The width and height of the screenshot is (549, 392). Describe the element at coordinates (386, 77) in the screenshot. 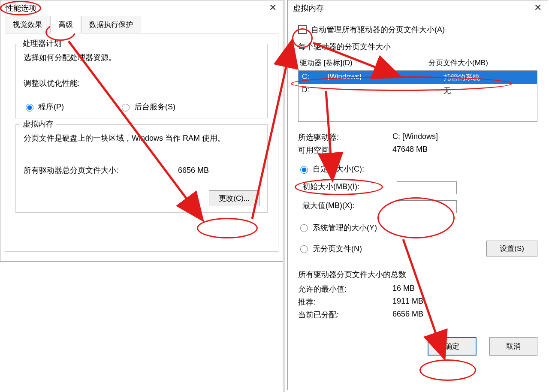

I see `drive-c-label: [Windows]` at that location.